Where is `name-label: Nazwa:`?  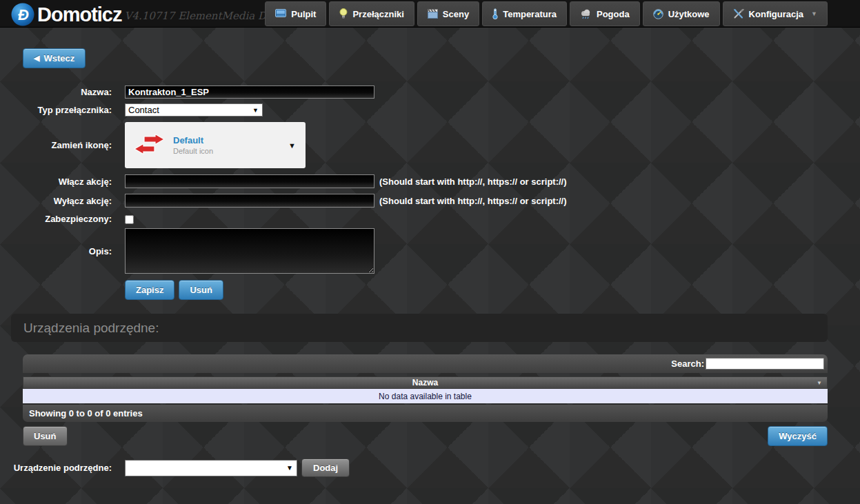
name-label: Nazwa: is located at coordinates (56, 92).